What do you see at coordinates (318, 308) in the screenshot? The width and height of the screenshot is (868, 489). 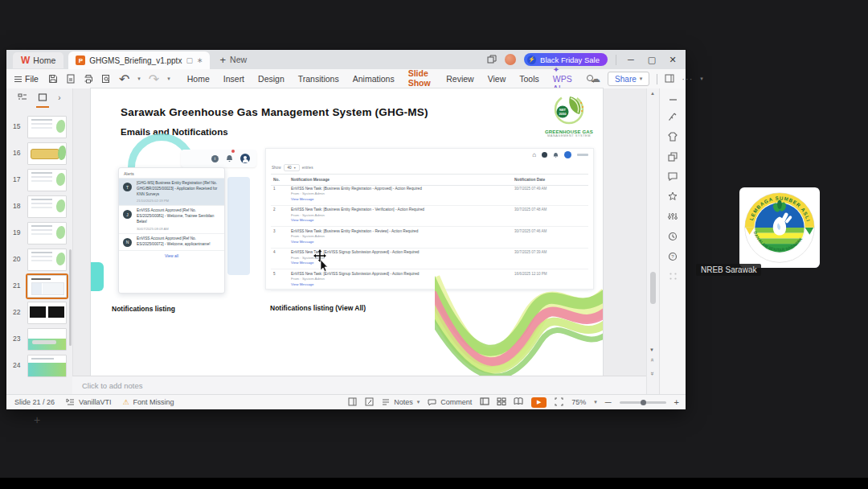 I see `caption-notifications-listing-view-all: Notifications listing (View All)` at bounding box center [318, 308].